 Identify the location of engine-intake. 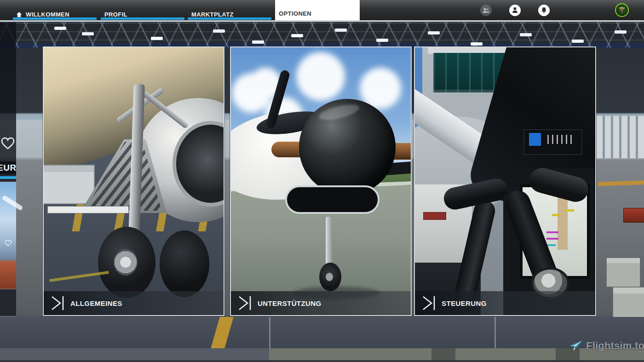
(332, 200).